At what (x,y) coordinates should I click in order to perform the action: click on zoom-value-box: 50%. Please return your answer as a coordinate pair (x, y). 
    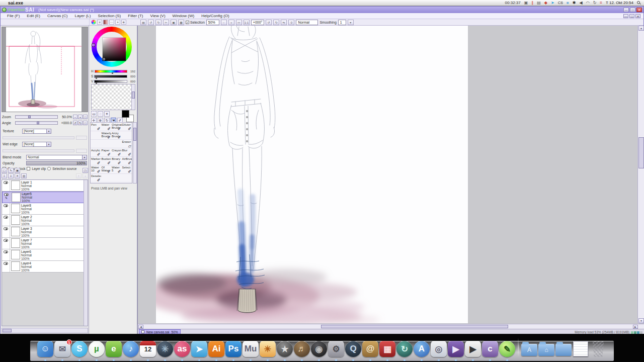
    Looking at the image, I should click on (213, 22).